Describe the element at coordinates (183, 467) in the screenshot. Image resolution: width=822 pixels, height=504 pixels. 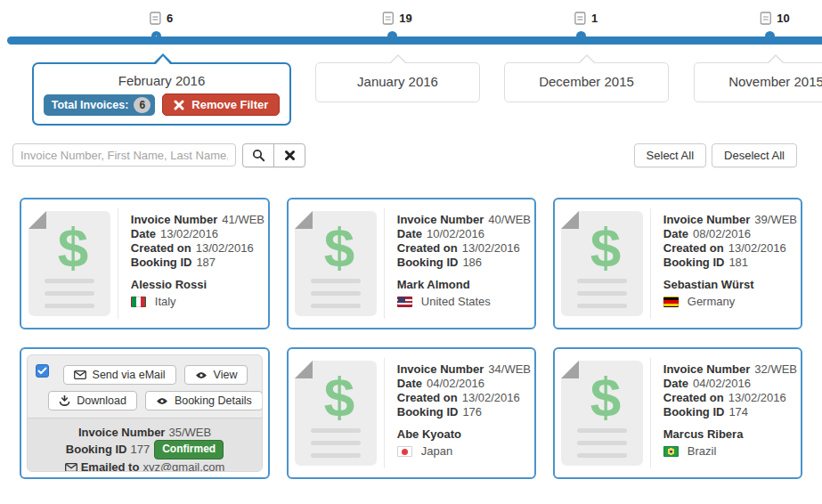
I see `emailed-to-value: xyz@gmail.com` at that location.